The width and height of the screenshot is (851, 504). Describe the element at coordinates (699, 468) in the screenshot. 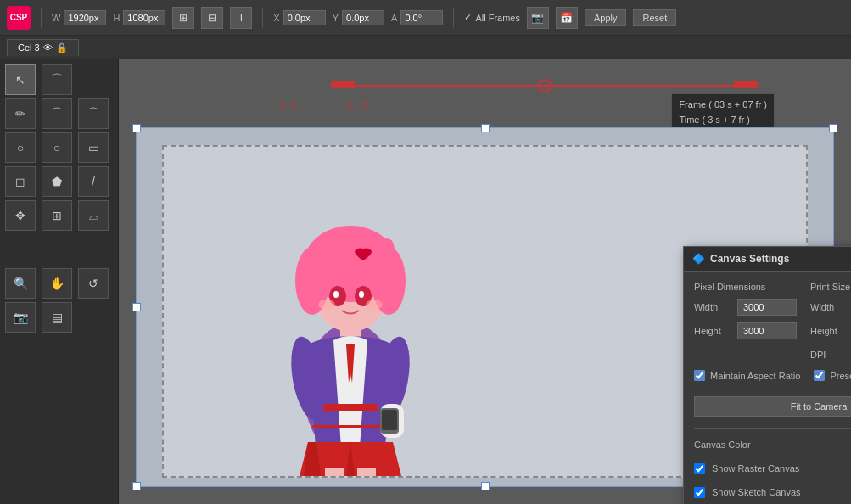

I see `show-raster-checkbox` at that location.